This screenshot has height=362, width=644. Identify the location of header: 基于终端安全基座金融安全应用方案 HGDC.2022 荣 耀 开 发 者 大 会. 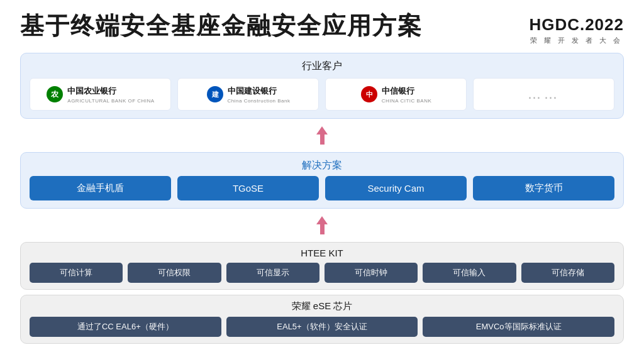
(322, 29).